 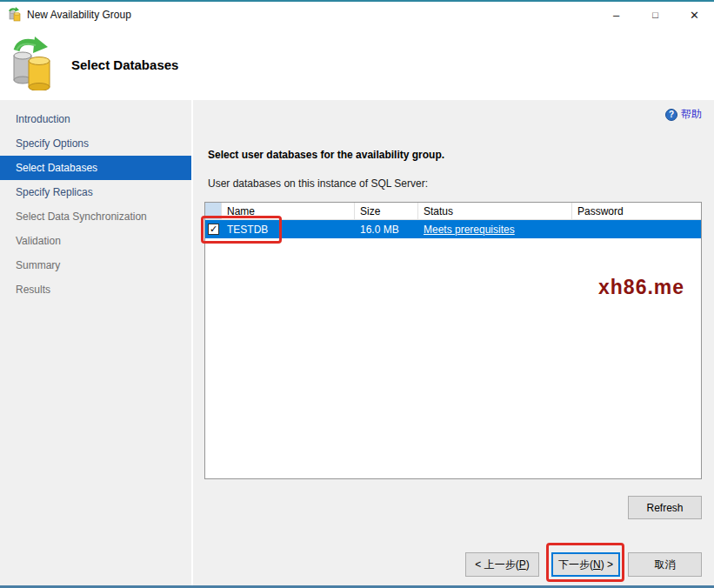 I want to click on column-header-password: Password, so click(x=637, y=210).